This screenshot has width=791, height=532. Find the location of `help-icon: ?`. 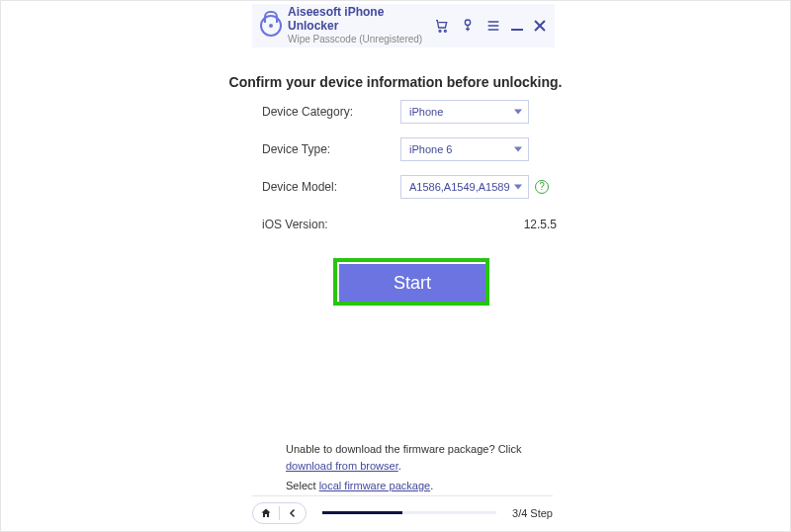

help-icon: ? is located at coordinates (542, 187).